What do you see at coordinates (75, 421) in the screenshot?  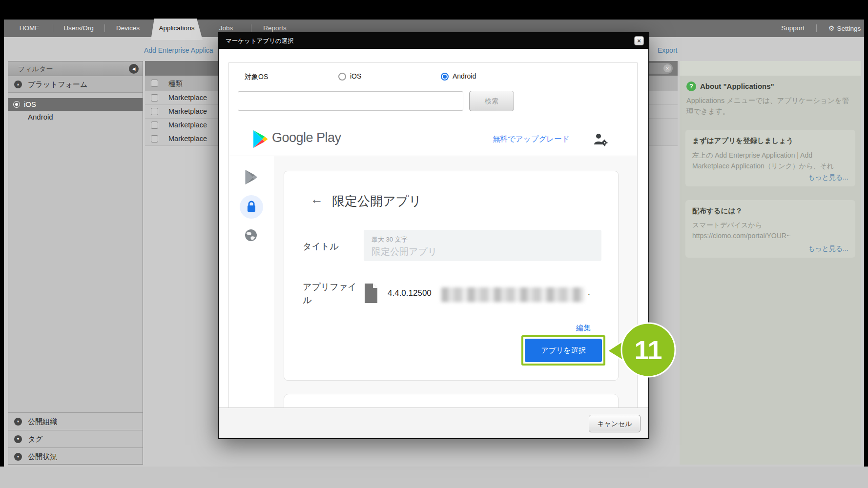 I see `filter-group-published-org: ▼ 公開組織` at bounding box center [75, 421].